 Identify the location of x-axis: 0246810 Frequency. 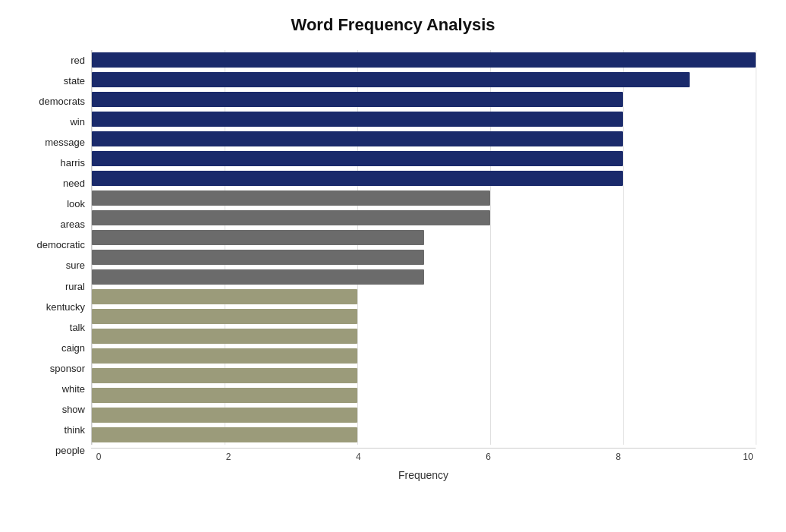
(423, 463).